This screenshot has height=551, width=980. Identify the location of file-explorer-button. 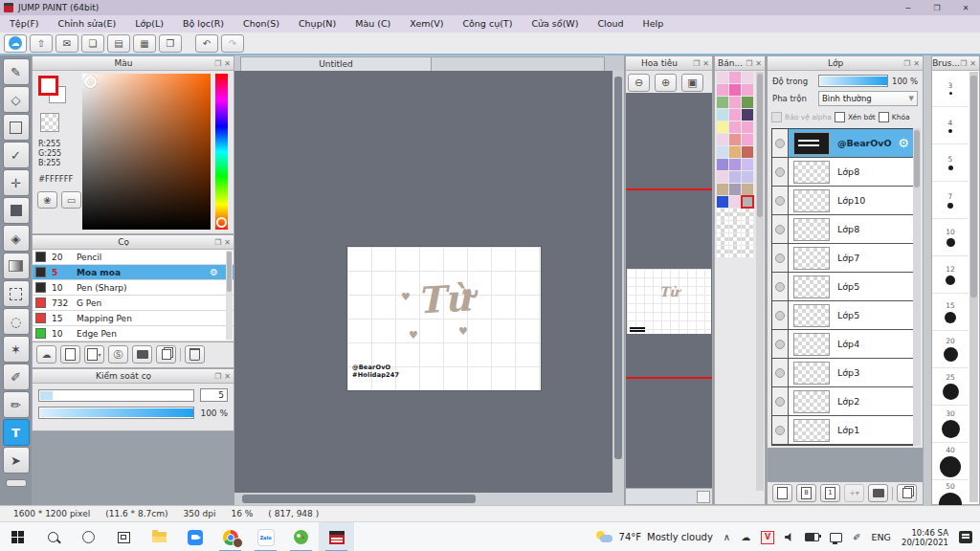
(159, 537).